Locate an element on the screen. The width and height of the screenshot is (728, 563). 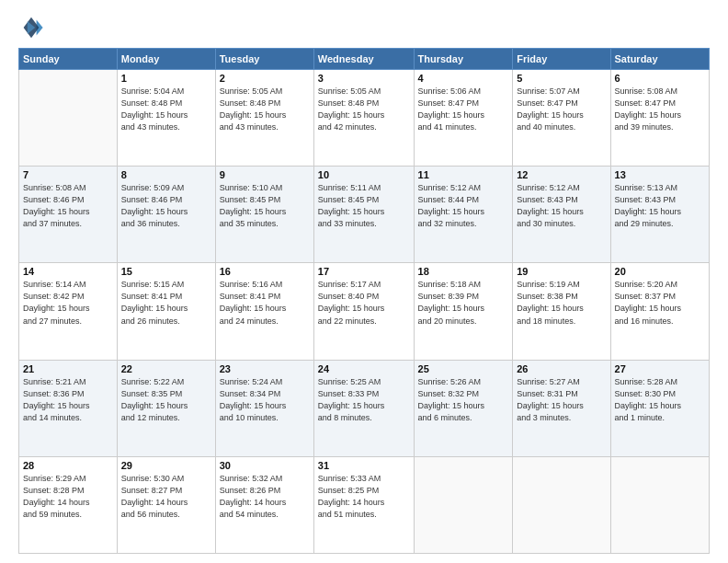
day-number: 20 is located at coordinates (660, 271).